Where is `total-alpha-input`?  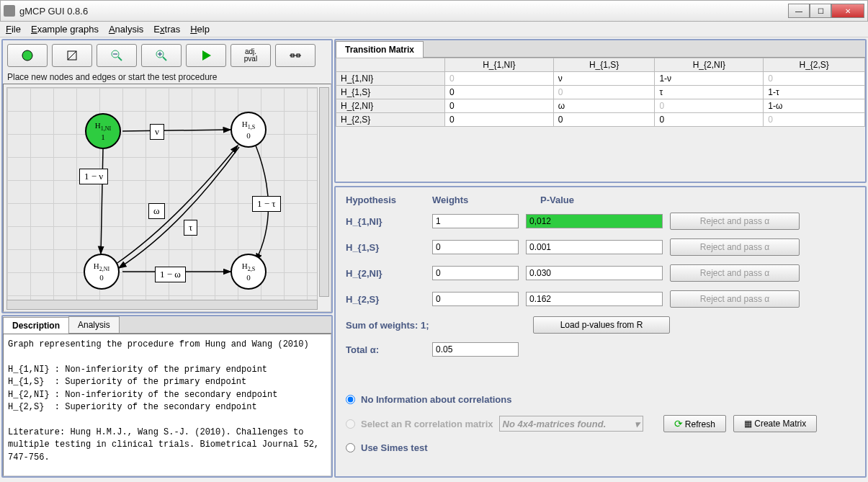 total-alpha-input is located at coordinates (475, 349).